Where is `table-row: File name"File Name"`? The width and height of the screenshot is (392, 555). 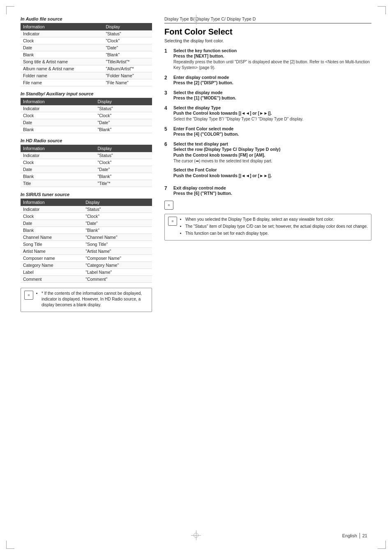 table-row: File name"File Name" is located at coordinates (86, 83).